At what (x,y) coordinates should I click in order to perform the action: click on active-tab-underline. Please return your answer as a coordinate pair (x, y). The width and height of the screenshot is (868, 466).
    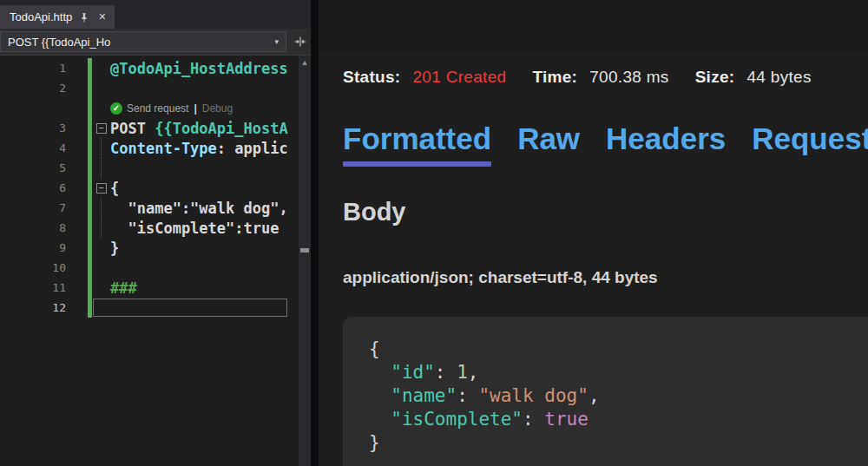
    Looking at the image, I should click on (417, 164).